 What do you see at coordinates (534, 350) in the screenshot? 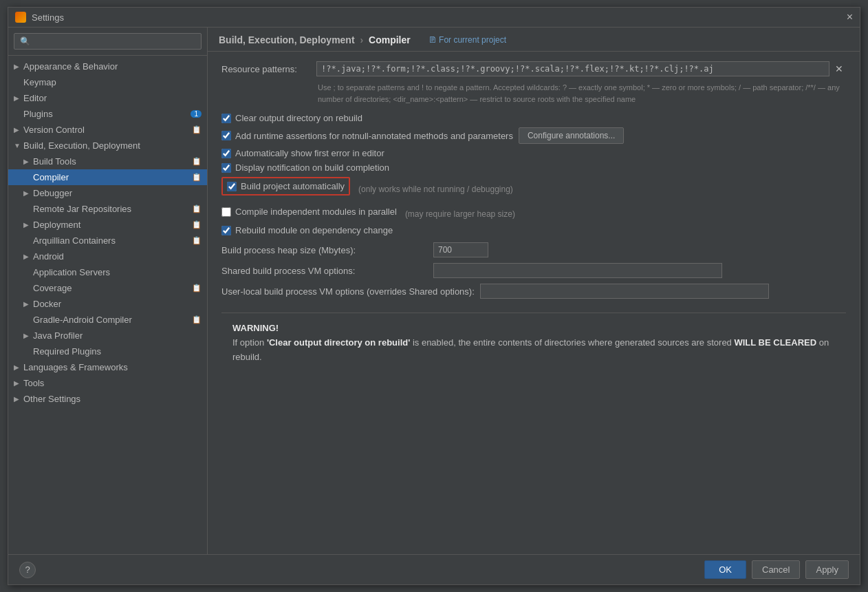
I see `warning-body: If option 'Clear output directory on reb…` at bounding box center [534, 350].